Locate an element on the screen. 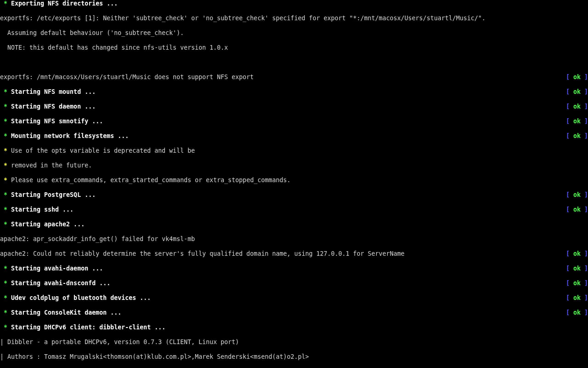  msg: removed in the future. is located at coordinates (51, 166).